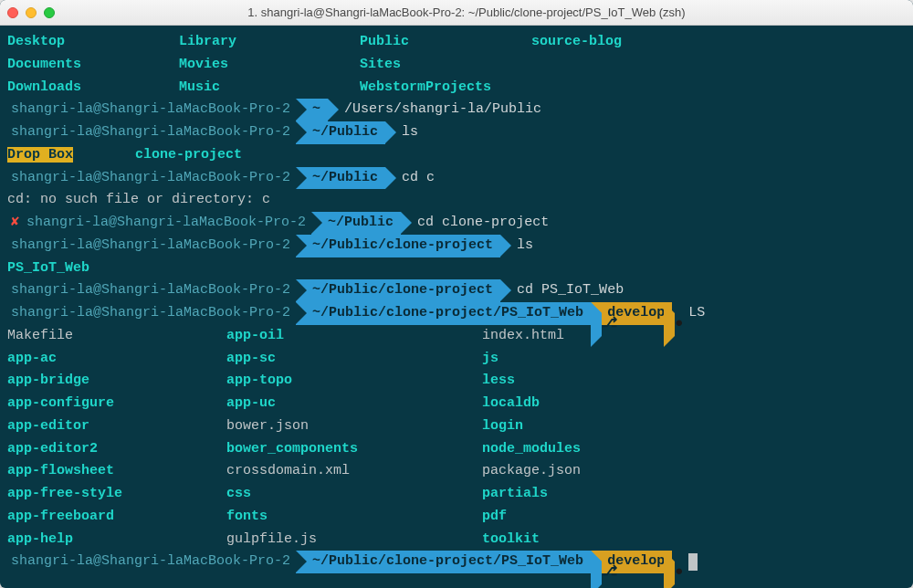 The height and width of the screenshot is (588, 913). Describe the element at coordinates (446, 66) in the screenshot. I see `list-item: Sites` at that location.